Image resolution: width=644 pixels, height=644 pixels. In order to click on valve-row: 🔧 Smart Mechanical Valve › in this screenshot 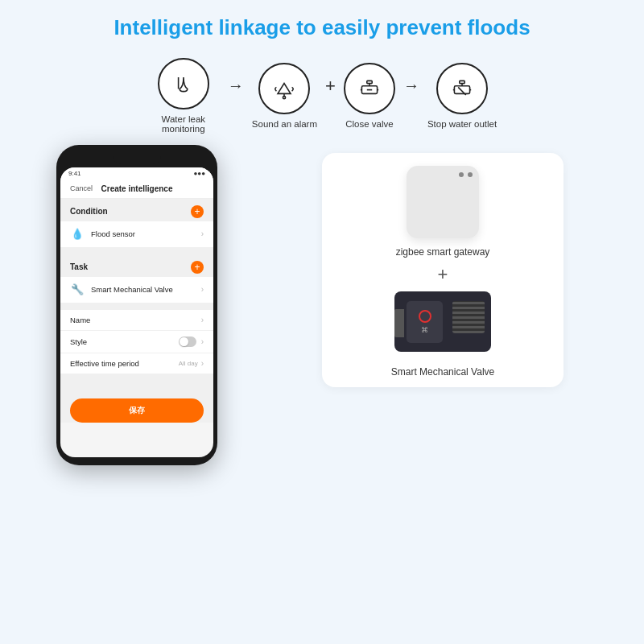, I will do `click(137, 290)`.